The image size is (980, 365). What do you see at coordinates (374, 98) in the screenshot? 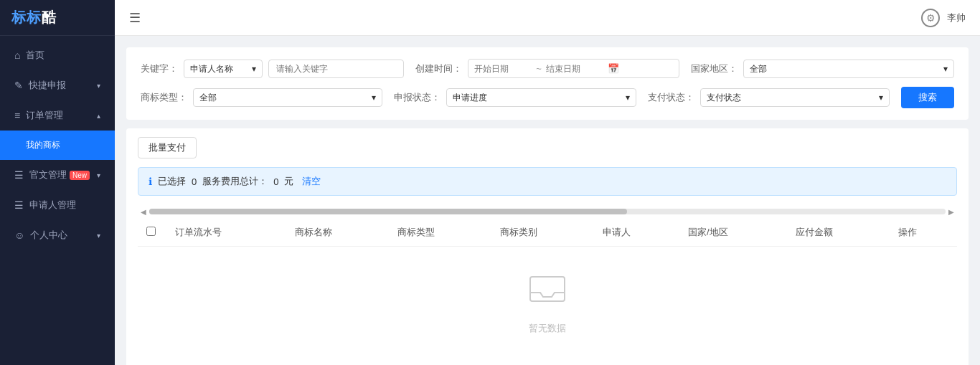
I see `trademark-type-arrow-icon: ▾` at bounding box center [374, 98].